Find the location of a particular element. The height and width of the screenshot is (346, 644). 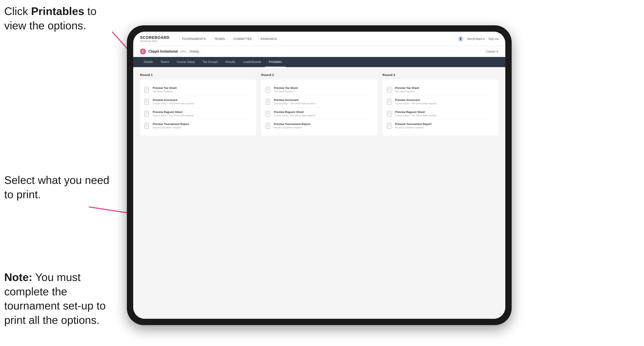

round-3-raguzzi: Preview Raguzzi Sheet Course setup + Tee… is located at coordinates (440, 114).